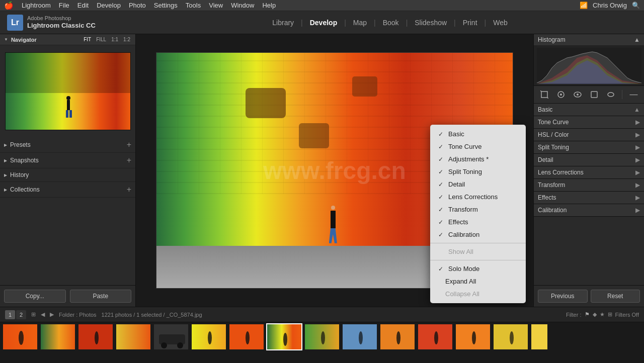 This screenshot has width=644, height=363. I want to click on menu-develop: Develop, so click(109, 5).